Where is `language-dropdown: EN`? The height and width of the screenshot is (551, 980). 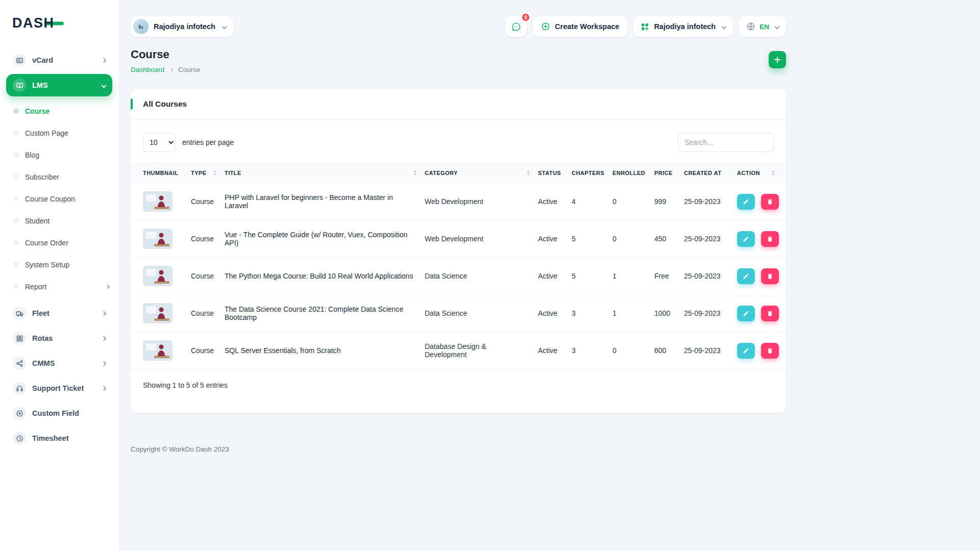
language-dropdown: EN is located at coordinates (763, 27).